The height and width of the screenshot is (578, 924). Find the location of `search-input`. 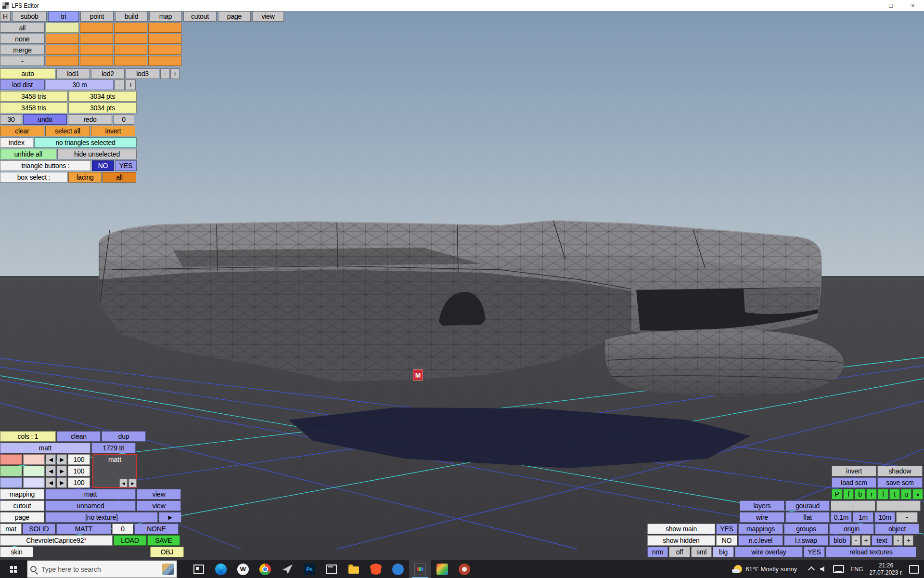

search-input is located at coordinates (99, 569).